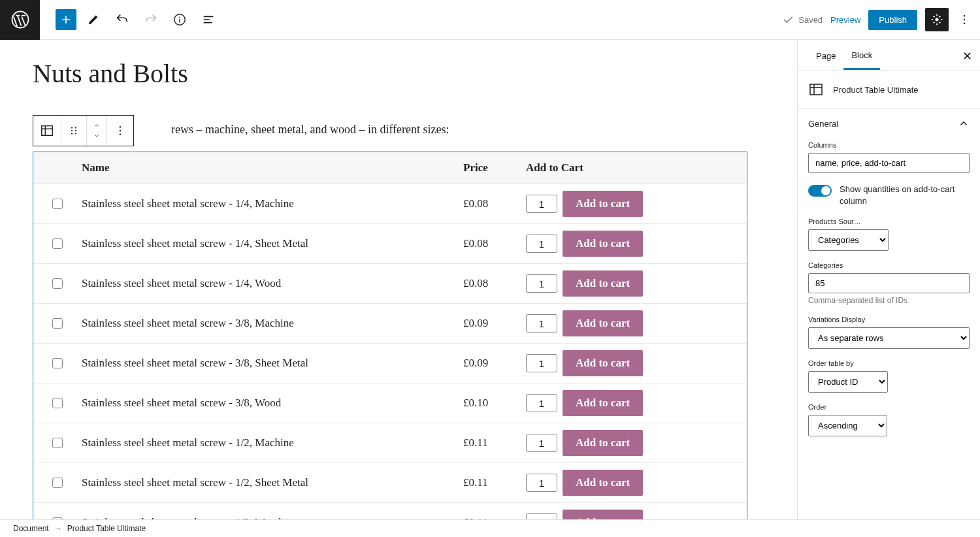  What do you see at coordinates (845, 20) in the screenshot?
I see `preview-link: Preview` at bounding box center [845, 20].